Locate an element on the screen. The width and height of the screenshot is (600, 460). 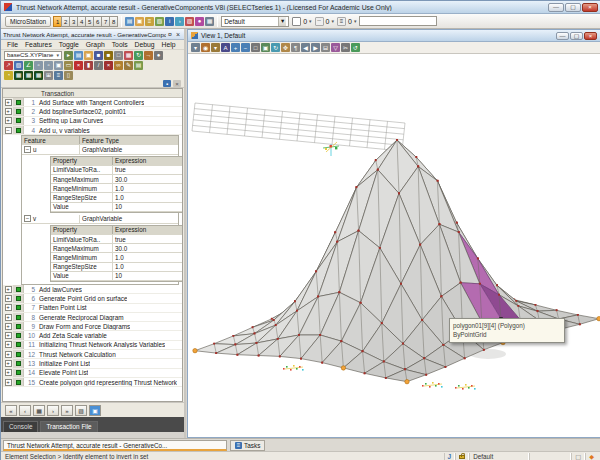
active-level-combo: Default ▾ is located at coordinates (255, 22).